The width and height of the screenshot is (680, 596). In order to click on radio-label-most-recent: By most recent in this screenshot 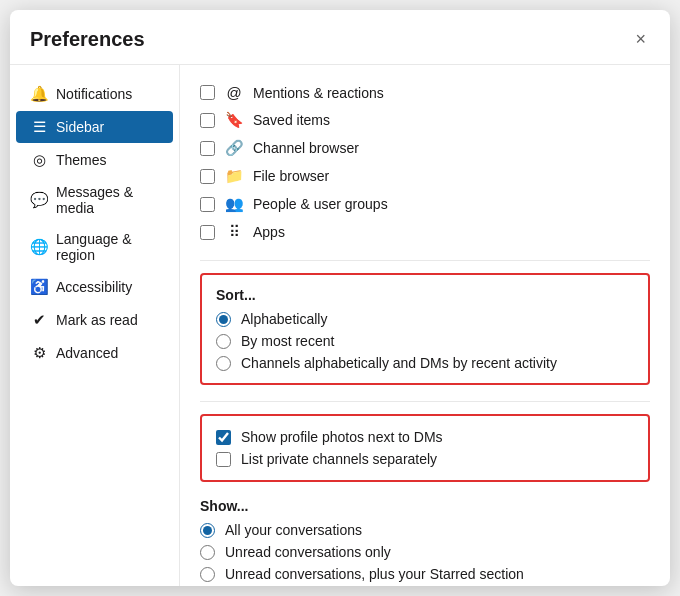, I will do `click(288, 341)`.